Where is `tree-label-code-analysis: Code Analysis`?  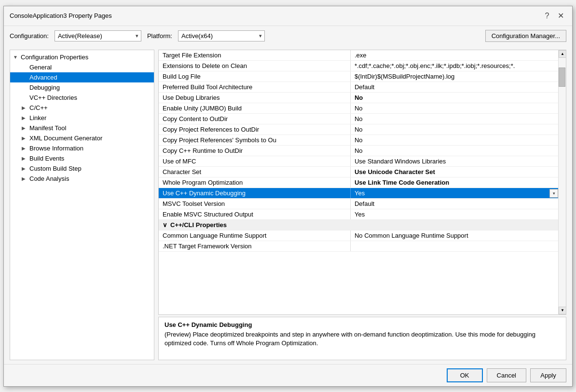 tree-label-code-analysis: Code Analysis is located at coordinates (49, 178).